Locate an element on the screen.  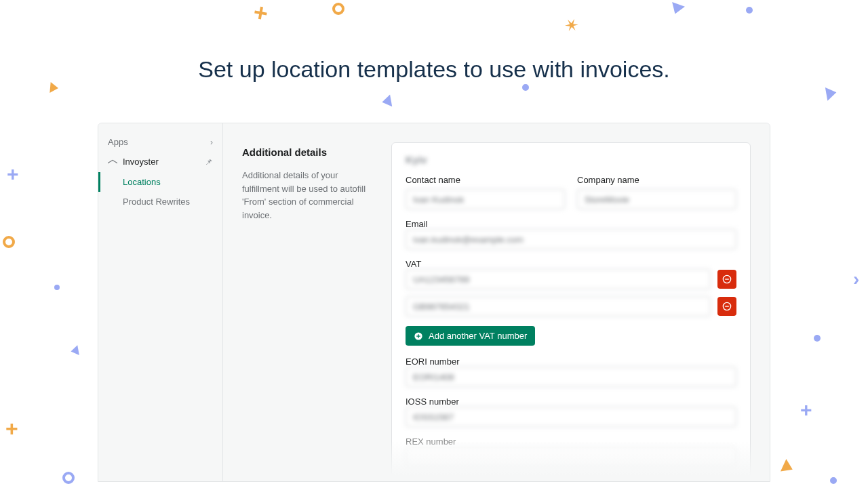
chevron-right-icon: › is located at coordinates (212, 142).